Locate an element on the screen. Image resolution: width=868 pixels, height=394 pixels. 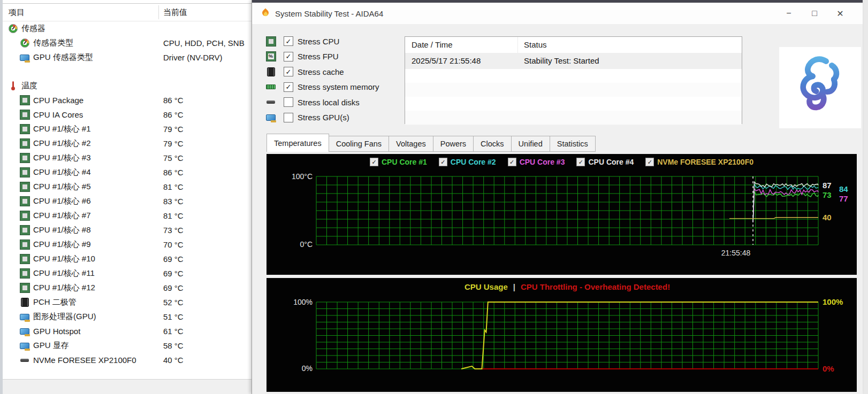
sensor-label: CPU #1/核心 #8 is located at coordinates (62, 230).